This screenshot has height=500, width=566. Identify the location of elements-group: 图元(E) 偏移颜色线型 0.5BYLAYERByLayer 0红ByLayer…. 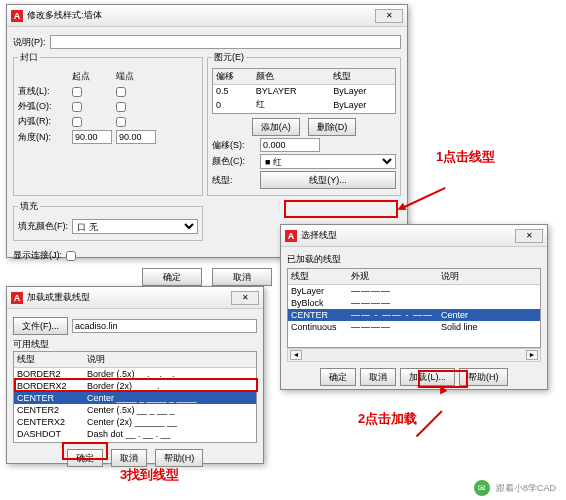
(304, 124).